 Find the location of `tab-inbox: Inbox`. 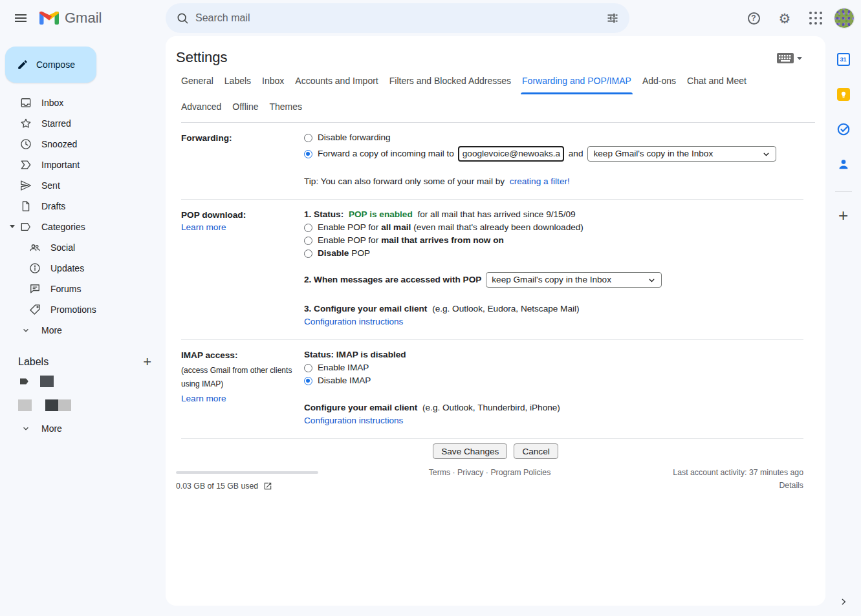

tab-inbox: Inbox is located at coordinates (273, 81).